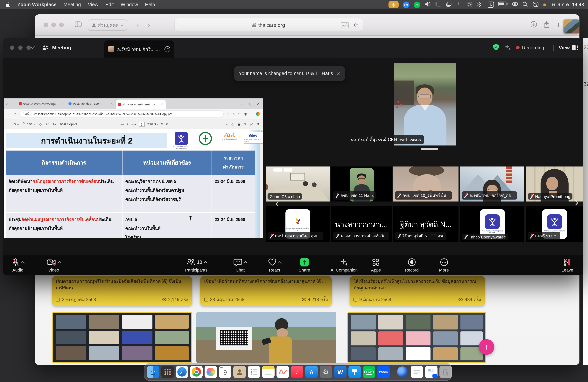 This screenshot has width=588, height=382. I want to click on dock-keynote-icon, so click(355, 372).